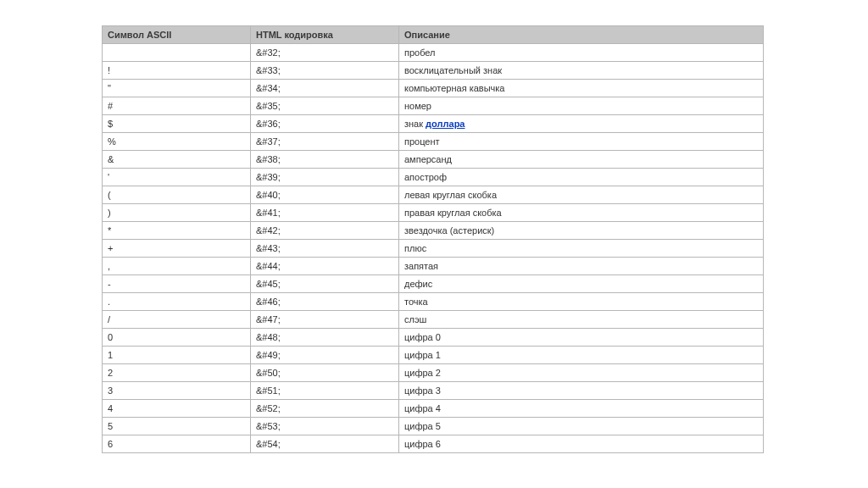 This screenshot has height=488, width=868. I want to click on table-row: .&#46;точка, so click(433, 302).